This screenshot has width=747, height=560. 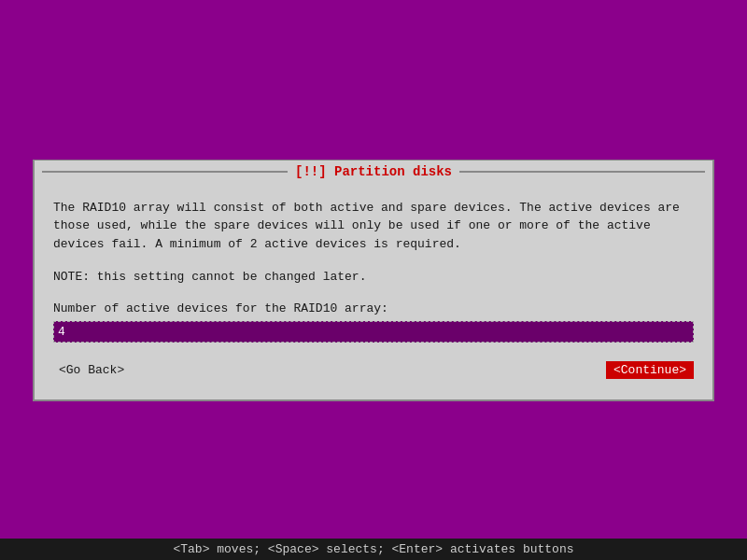 What do you see at coordinates (374, 172) in the screenshot?
I see `dialog-title: [!!] Partition disks` at bounding box center [374, 172].